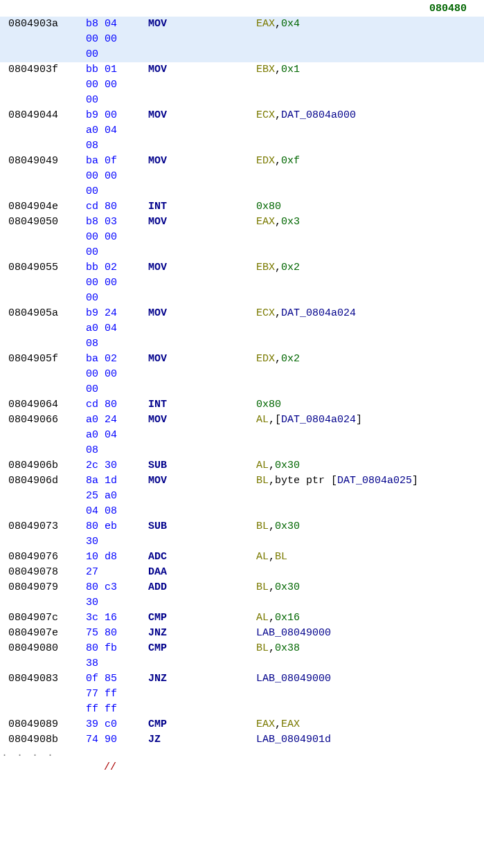 This screenshot has width=484, height=868. I want to click on instruction-row: 0804906d8a 1dMOVBL,byte ptr [DAT_0804a02…, so click(242, 481).